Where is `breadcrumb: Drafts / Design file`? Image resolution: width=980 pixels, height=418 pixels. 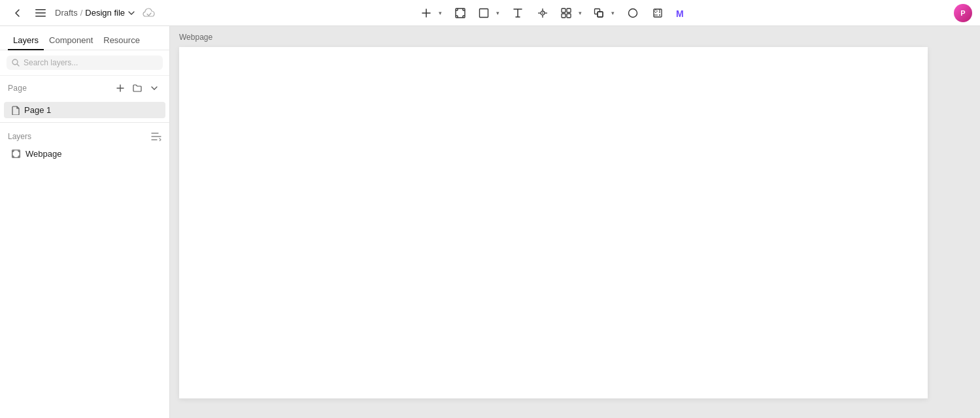
breadcrumb: Drafts / Design file is located at coordinates (95, 13).